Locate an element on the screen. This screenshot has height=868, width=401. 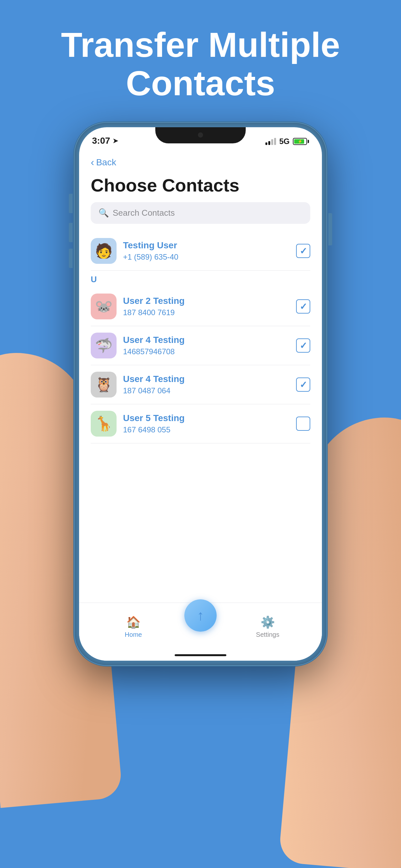
page-title: Choose Contacts is located at coordinates (201, 187).